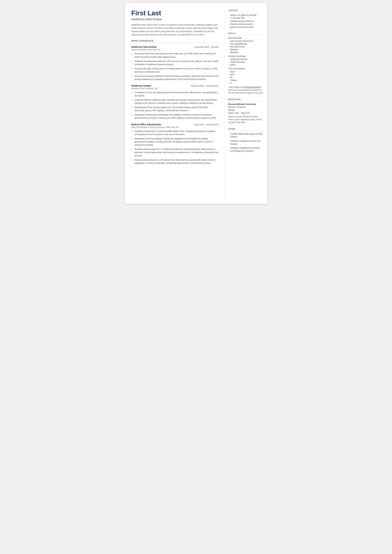 Image resolution: width=392 pixels, height=554 pixels. What do you see at coordinates (246, 142) in the screenshot?
I see `other-list: Certified Health Data Analyst (CHDA) | A…` at bounding box center [246, 142].